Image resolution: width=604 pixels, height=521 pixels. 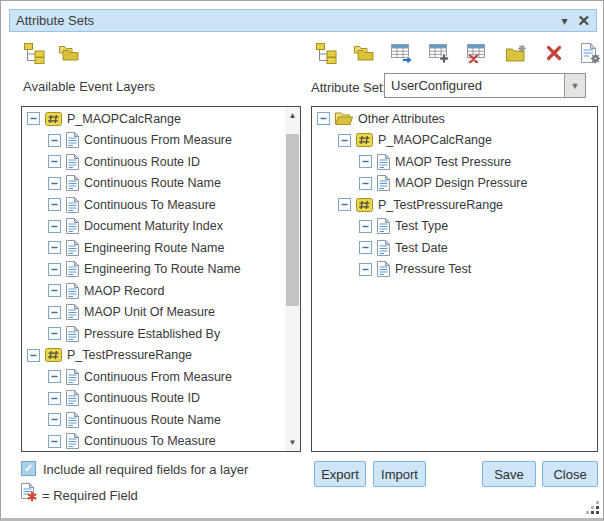 I want to click on delete-icon, so click(x=554, y=53).